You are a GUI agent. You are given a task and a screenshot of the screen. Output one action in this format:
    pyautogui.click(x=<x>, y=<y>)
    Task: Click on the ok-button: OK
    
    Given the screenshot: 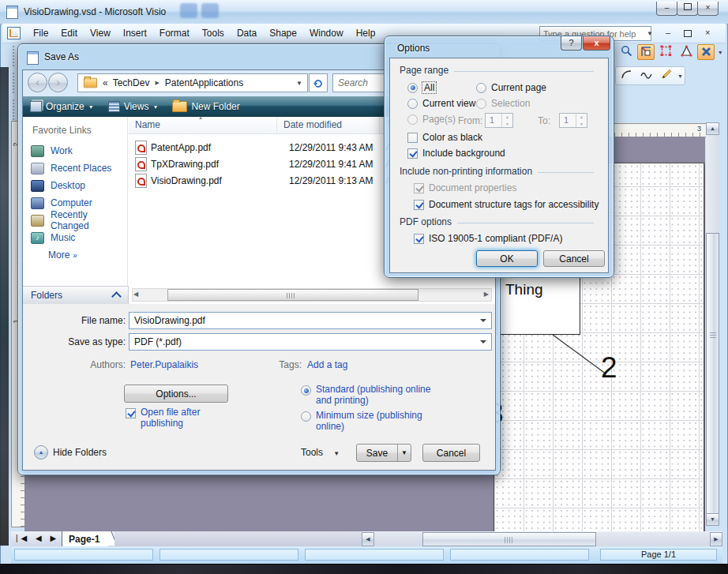 What is the action you would take?
    pyautogui.click(x=507, y=259)
    